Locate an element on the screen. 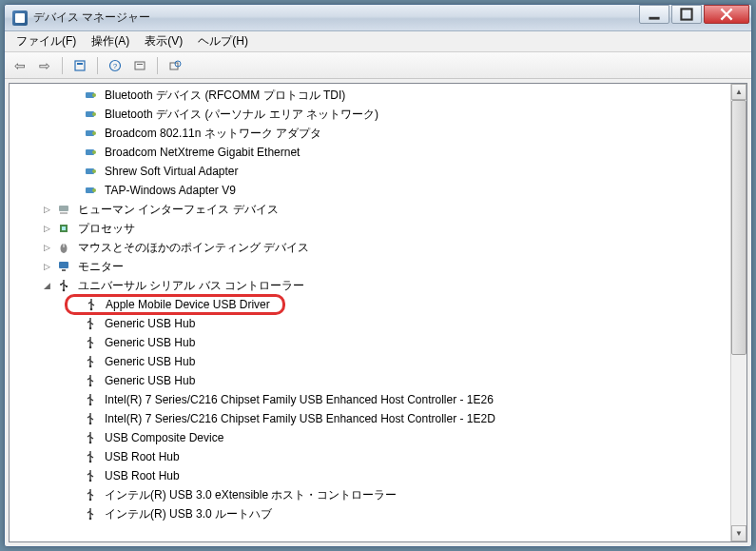 This screenshot has height=551, width=756. minimize-button is located at coordinates (654, 14).